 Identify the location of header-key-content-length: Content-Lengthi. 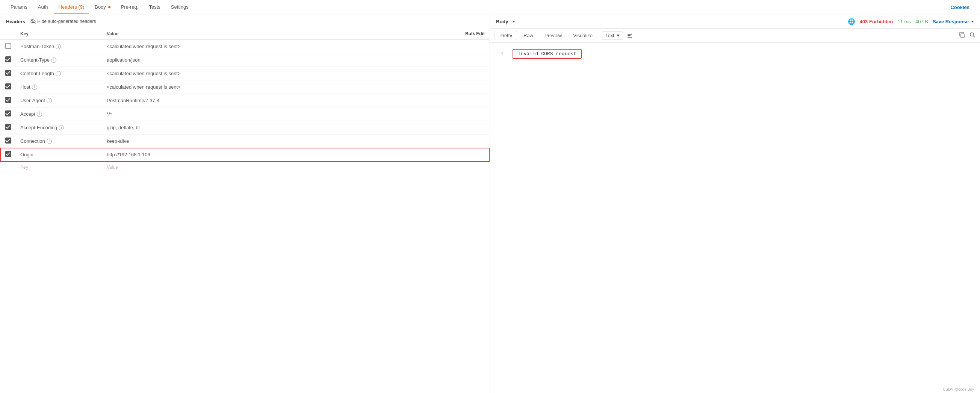
(59, 74).